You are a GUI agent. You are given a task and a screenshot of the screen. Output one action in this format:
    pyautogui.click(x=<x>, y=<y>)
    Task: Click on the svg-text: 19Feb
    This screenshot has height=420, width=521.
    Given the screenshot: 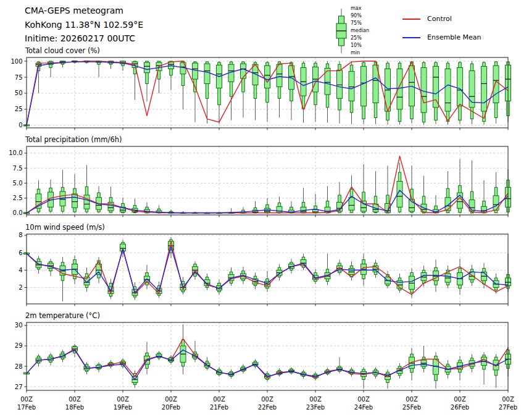 What is the action you would take?
    pyautogui.click(x=123, y=408)
    